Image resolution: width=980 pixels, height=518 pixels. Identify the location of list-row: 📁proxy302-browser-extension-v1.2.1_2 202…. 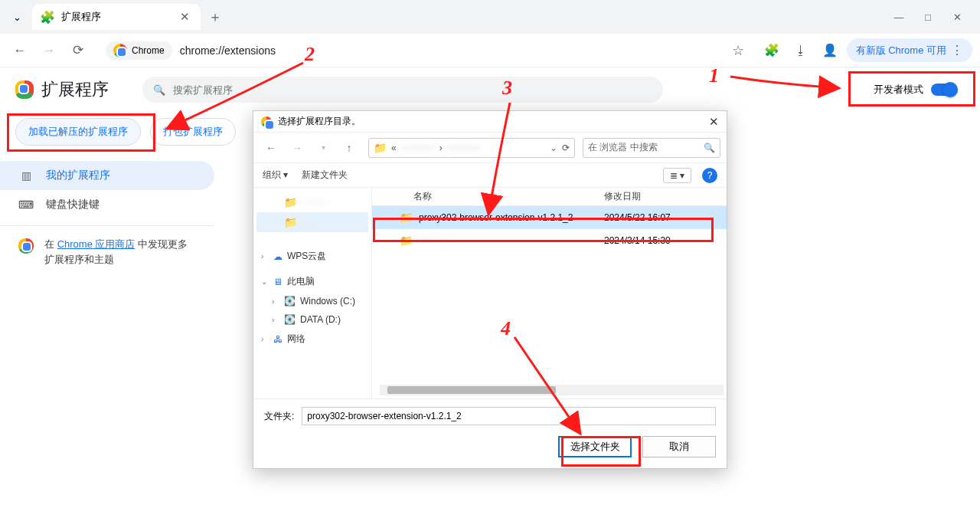
(550, 218).